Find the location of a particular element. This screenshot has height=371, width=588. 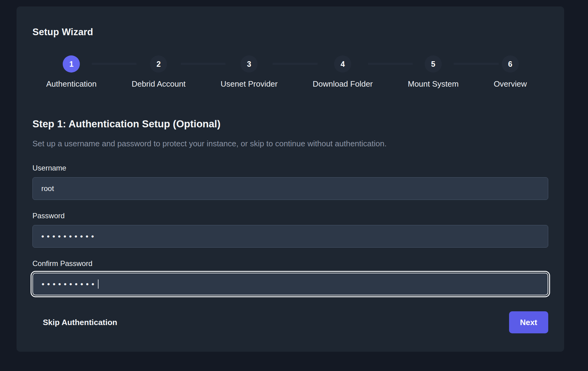

password-field-group: Password is located at coordinates (290, 230).